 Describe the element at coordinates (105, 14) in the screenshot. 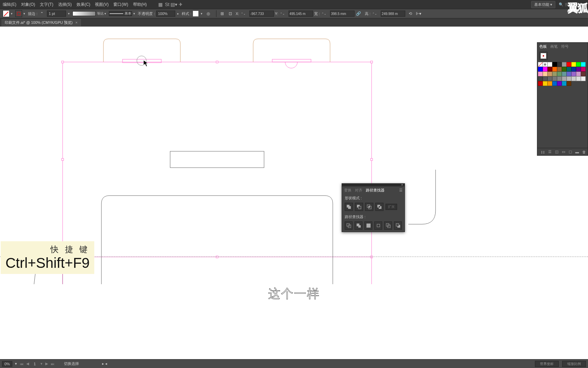

I see `stroke-profile-dd: ▾` at that location.